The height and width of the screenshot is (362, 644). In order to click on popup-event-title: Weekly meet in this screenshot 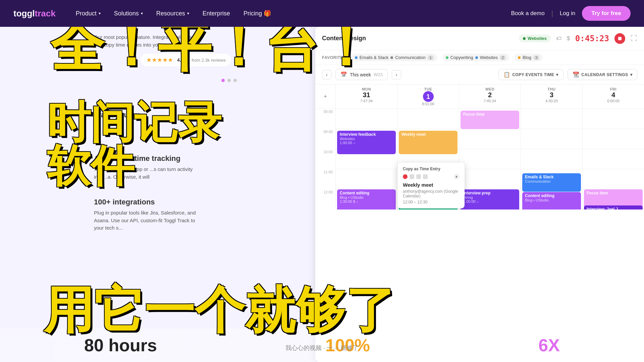, I will do `click(431, 185)`.